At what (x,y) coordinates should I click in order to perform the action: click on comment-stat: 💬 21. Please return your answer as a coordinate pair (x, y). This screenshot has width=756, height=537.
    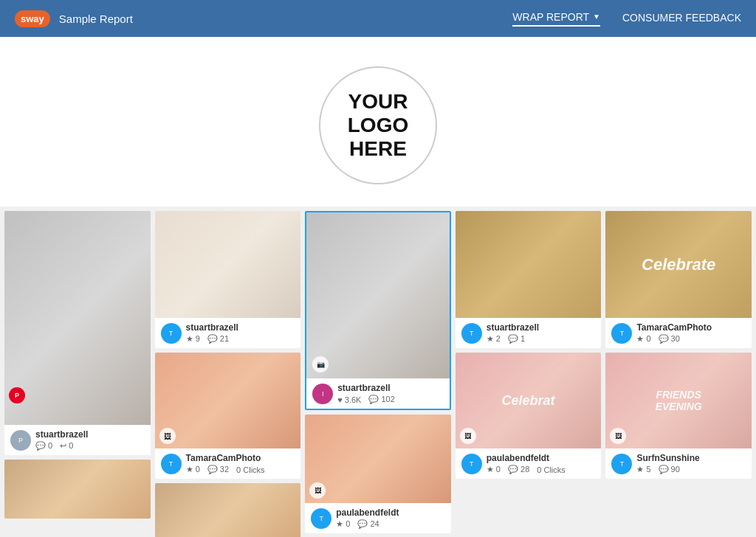
    Looking at the image, I should click on (219, 339).